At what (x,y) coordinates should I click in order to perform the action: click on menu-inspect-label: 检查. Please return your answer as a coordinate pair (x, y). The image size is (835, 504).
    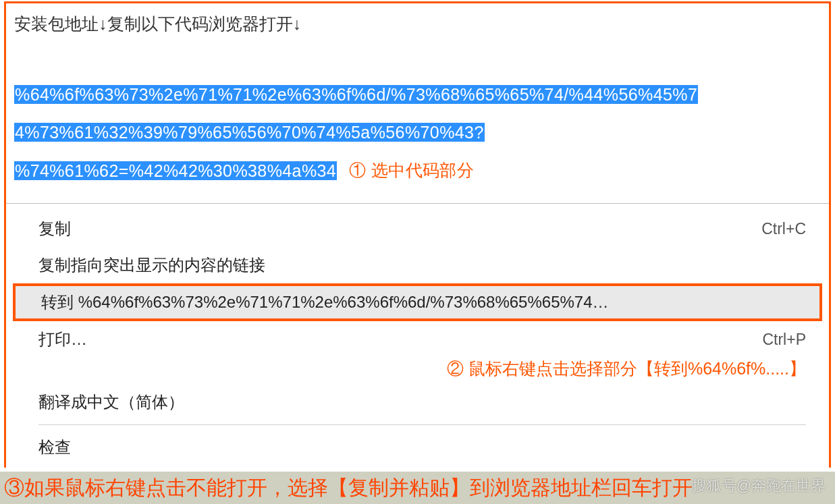
    Looking at the image, I should click on (55, 447).